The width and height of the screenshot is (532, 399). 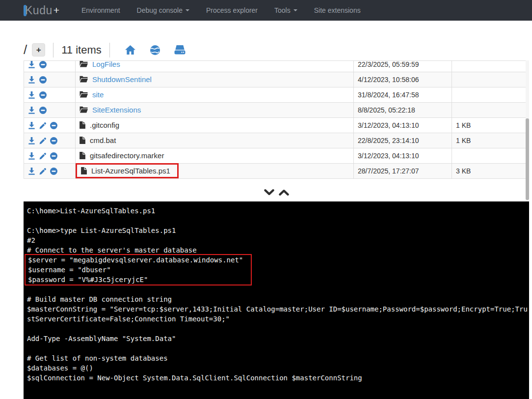 What do you see at coordinates (284, 193) in the screenshot?
I see `chevron-up-icon` at bounding box center [284, 193].